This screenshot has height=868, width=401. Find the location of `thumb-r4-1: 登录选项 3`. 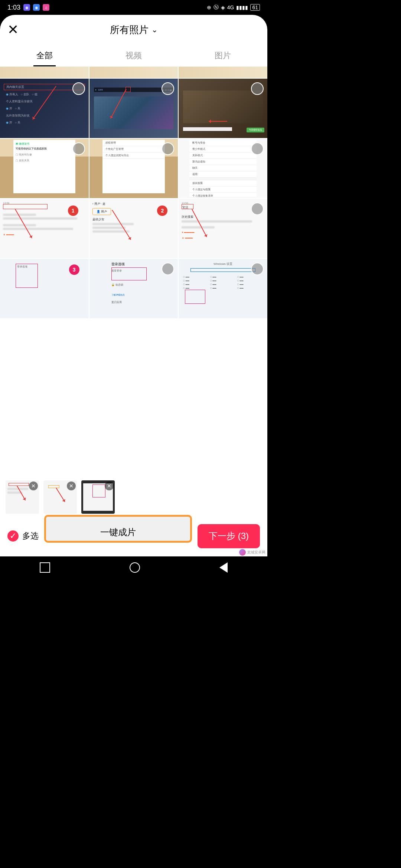

thumb-r4-1: 登录选项 3 is located at coordinates (45, 289).